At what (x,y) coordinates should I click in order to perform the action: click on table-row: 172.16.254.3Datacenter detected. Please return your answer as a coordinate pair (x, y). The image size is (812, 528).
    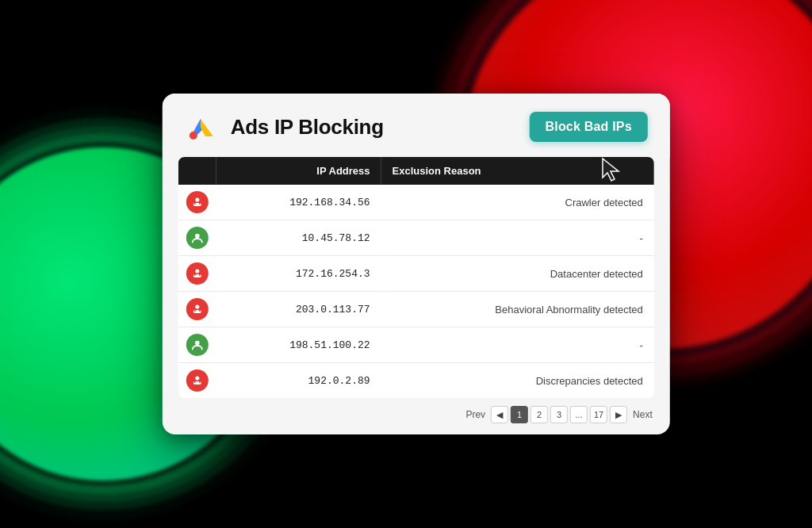
    Looking at the image, I should click on (416, 274).